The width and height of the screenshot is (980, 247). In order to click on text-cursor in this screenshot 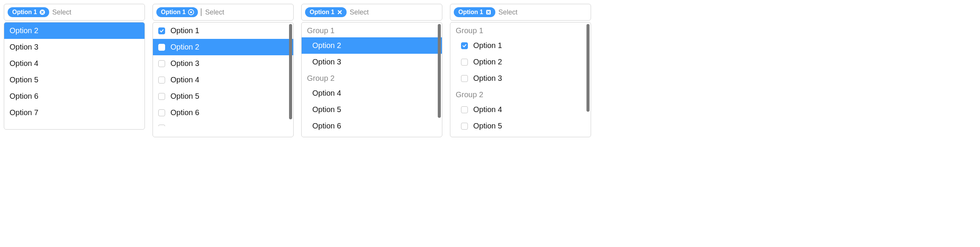, I will do `click(201, 12)`.